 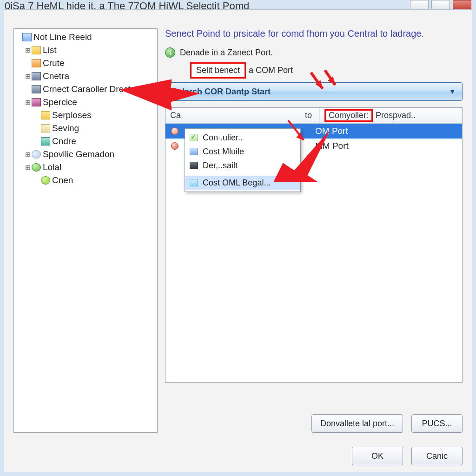 What do you see at coordinates (86, 37) in the screenshot?
I see `tree-node: Not Line Reeid` at bounding box center [86, 37].